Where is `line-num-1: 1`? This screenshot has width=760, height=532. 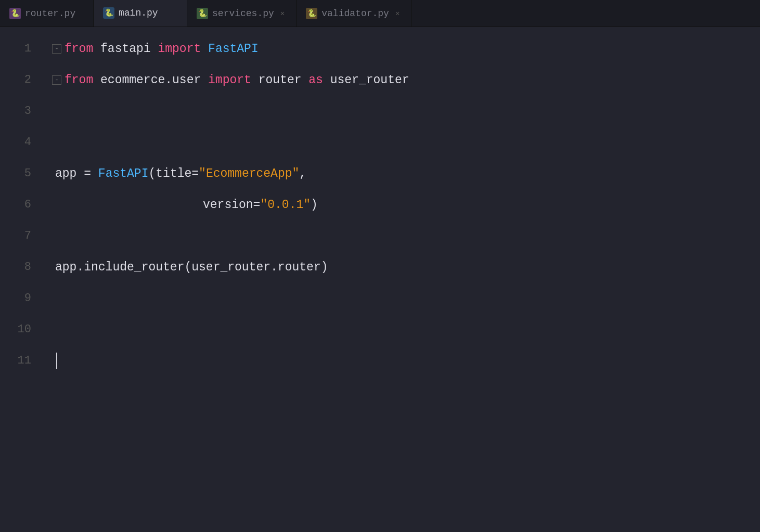
line-num-1: 1 is located at coordinates (16, 49).